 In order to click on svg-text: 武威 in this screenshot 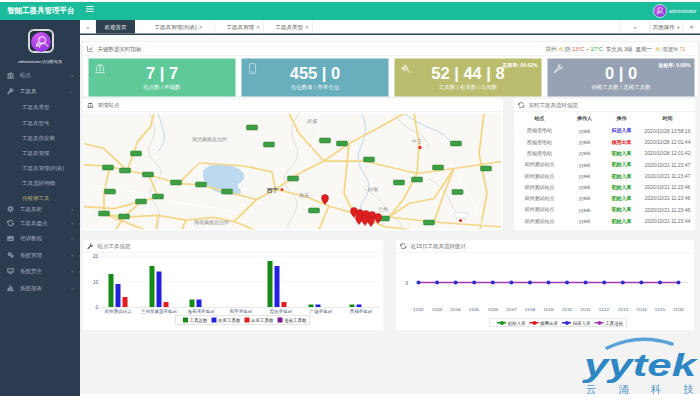, I will do `click(312, 121)`.